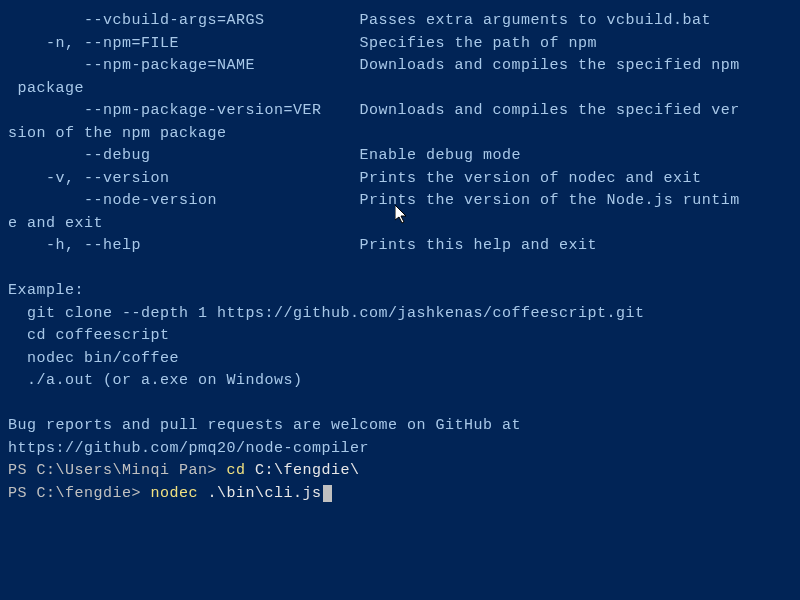 The image size is (800, 600). Describe the element at coordinates (136, 20) in the screenshot. I see `option-flags: --vcbuild-args=ARGS` at that location.